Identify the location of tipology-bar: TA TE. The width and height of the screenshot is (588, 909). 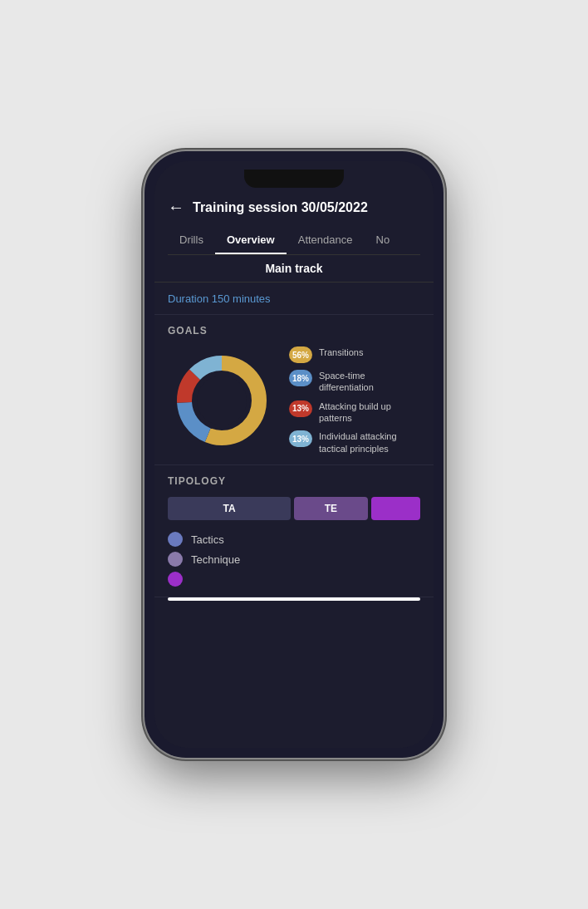
(294, 509).